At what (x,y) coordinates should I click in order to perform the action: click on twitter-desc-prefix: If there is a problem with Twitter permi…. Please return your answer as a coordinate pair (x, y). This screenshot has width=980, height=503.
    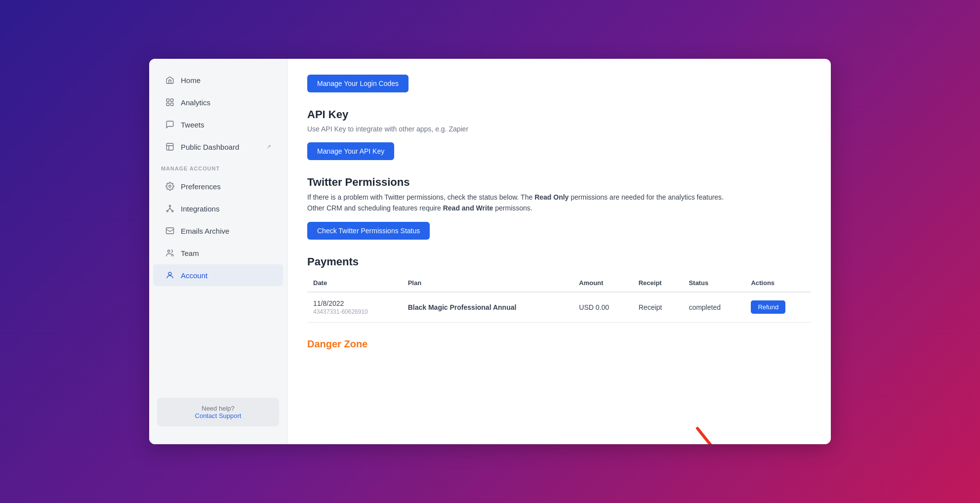
    Looking at the image, I should click on (421, 197).